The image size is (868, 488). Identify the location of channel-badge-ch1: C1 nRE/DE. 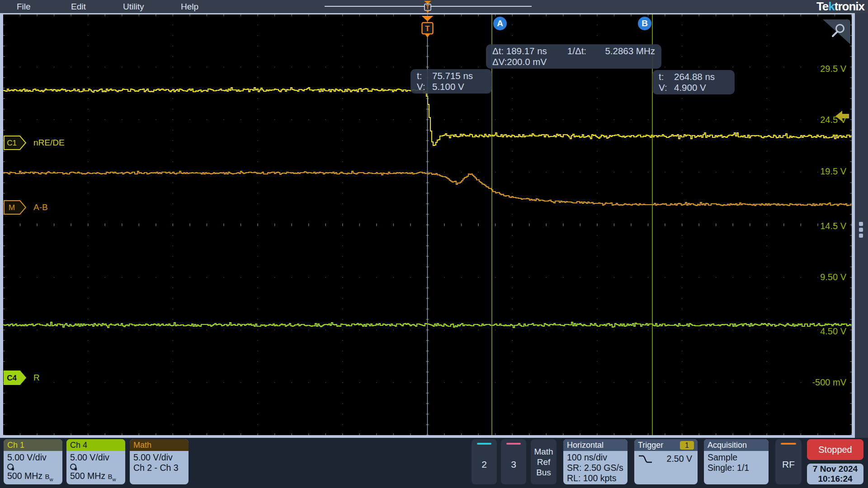
(34, 143).